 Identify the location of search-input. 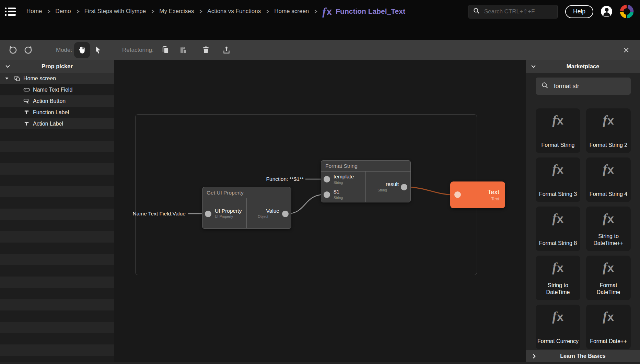
(518, 12).